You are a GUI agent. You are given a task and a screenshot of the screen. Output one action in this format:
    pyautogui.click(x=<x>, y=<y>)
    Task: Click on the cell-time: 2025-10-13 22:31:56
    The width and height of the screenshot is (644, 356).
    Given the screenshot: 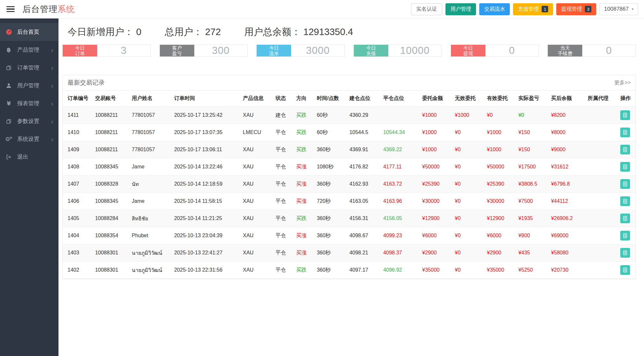 What is the action you would take?
    pyautogui.click(x=206, y=270)
    